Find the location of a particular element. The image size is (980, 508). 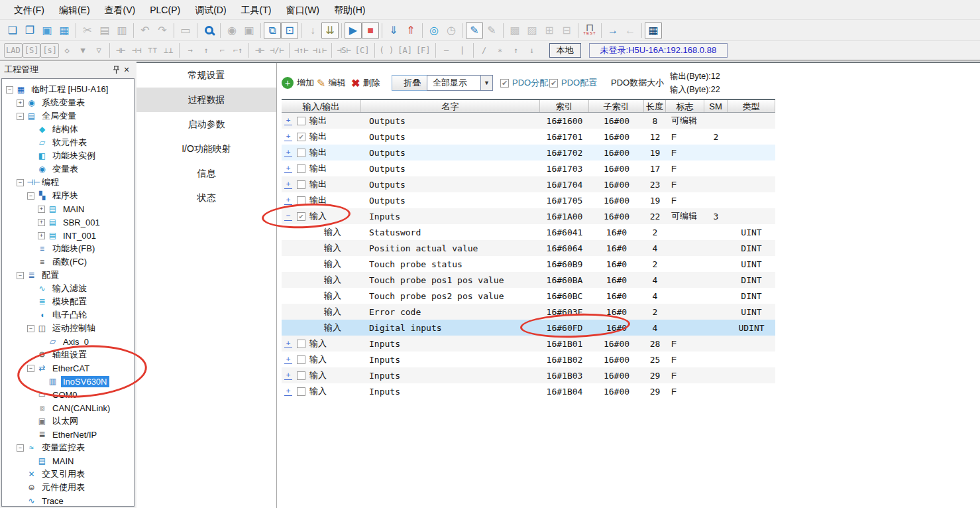

tab-2: 过程数据 is located at coordinates (207, 99).